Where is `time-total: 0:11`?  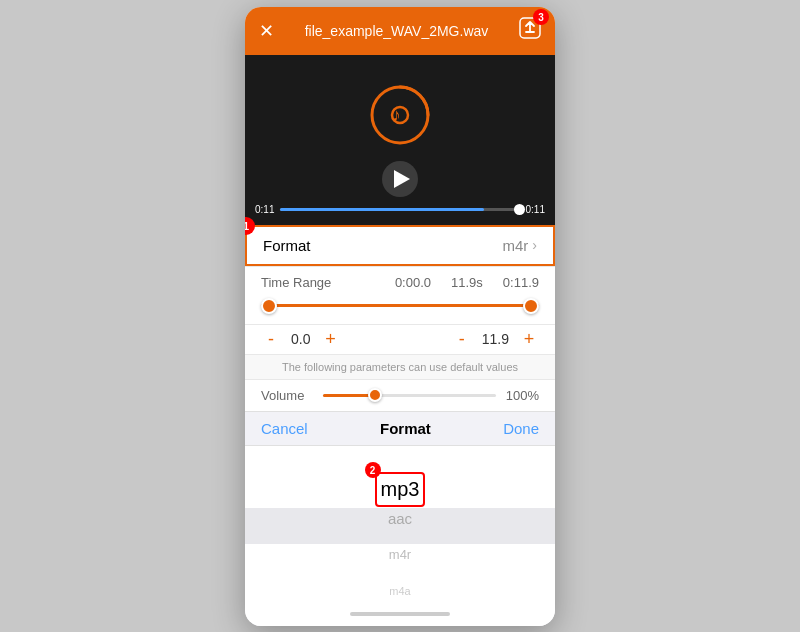
time-total: 0:11 is located at coordinates (536, 210).